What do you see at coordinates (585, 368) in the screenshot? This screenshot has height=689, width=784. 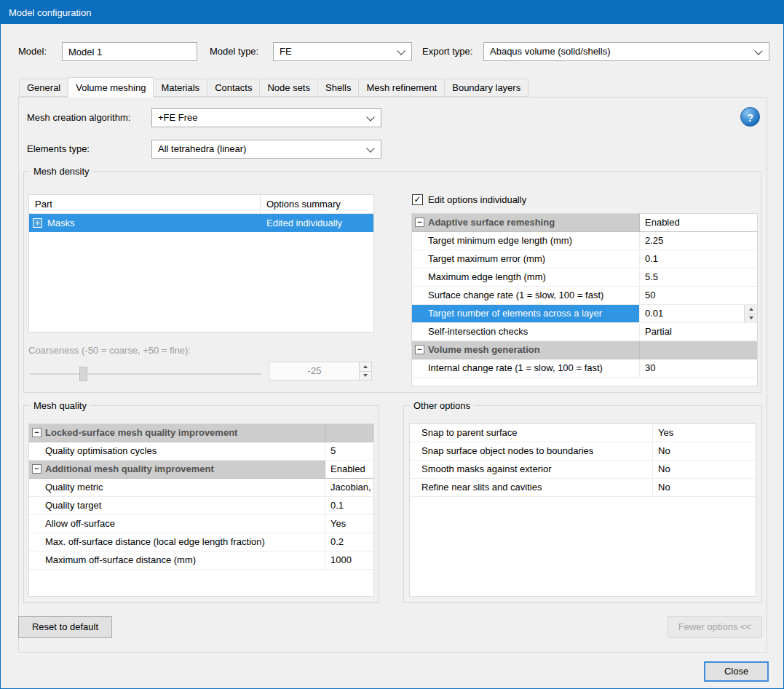 I see `grid-row: Internal change rate (1 = slow, 100 = fa…` at bounding box center [585, 368].